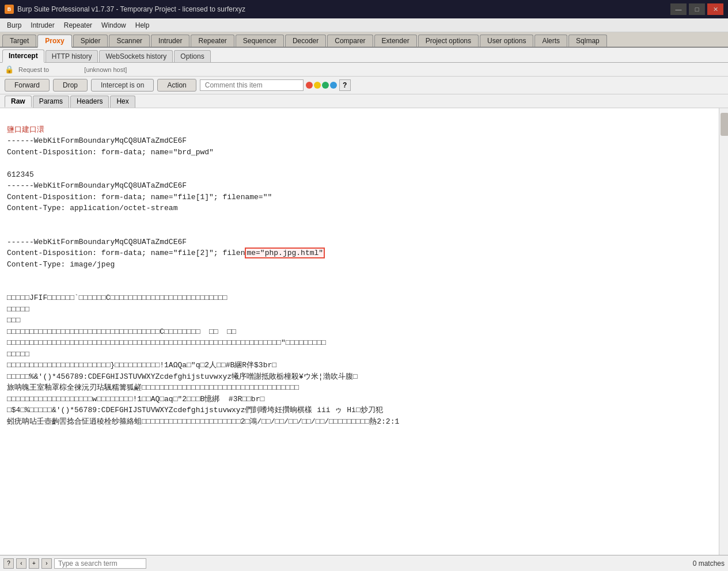 This screenshot has width=728, height=571. I want to click on intercept-button: Intercept is on, so click(122, 85).